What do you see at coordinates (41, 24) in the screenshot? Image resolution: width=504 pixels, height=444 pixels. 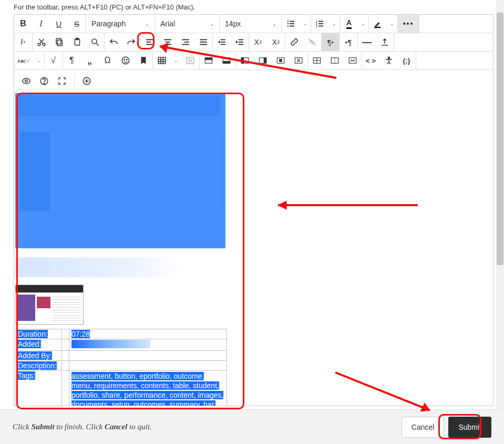 I see `italic-button: I` at bounding box center [41, 24].